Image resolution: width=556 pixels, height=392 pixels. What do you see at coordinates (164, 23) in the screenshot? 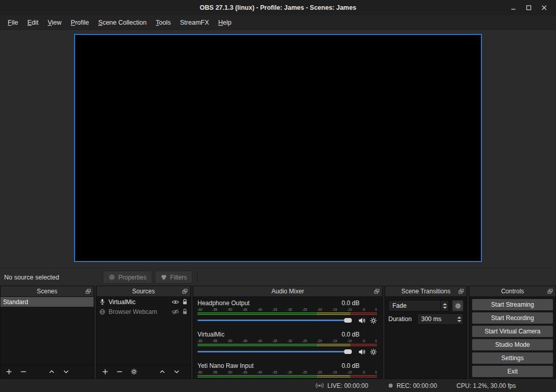
I see `menu-tools: Tools` at bounding box center [164, 23].